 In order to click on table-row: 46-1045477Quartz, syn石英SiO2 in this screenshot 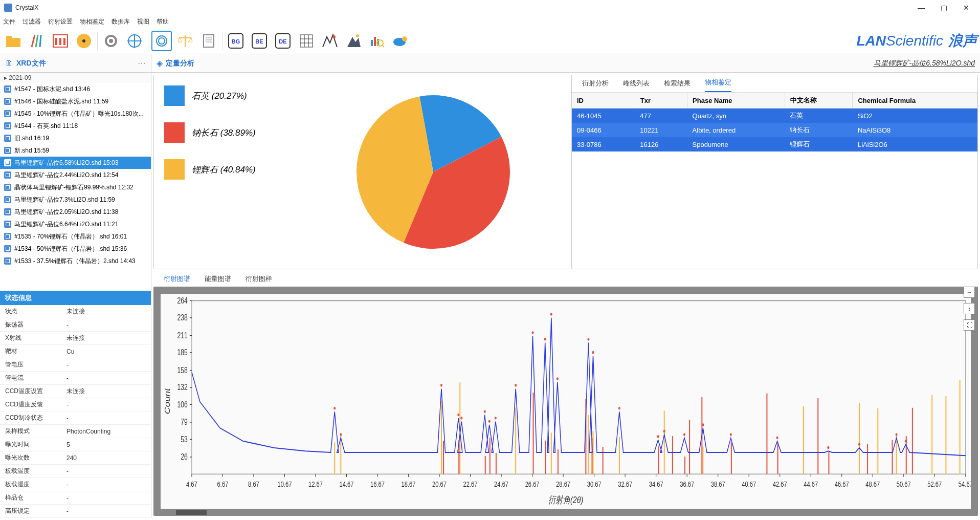, I will do `click(774, 116)`.